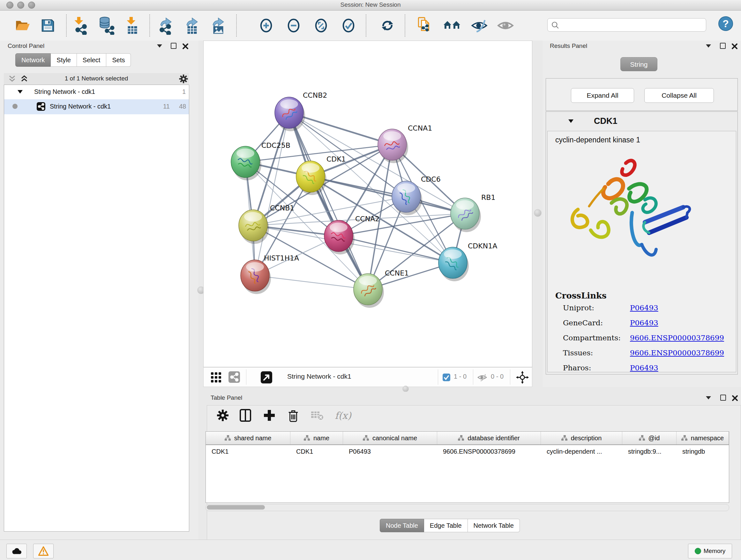 The width and height of the screenshot is (741, 560). Describe the element at coordinates (184, 79) in the screenshot. I see `gear-icon` at that location.